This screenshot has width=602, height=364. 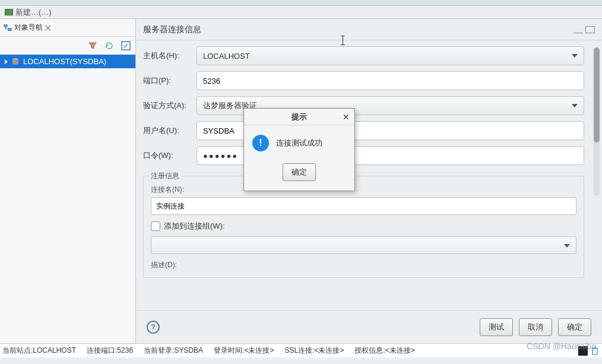 I want to click on minimize-icon, so click(x=578, y=30).